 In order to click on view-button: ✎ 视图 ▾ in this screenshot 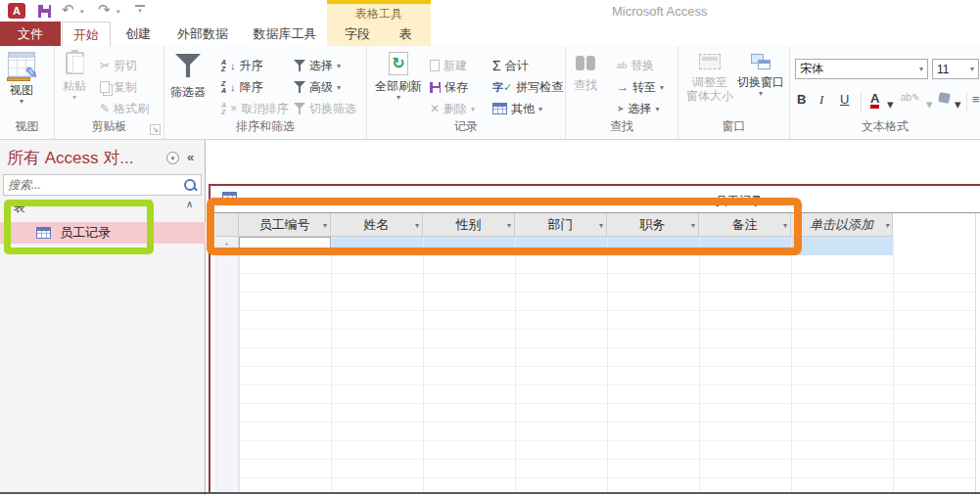, I will do `click(22, 78)`.